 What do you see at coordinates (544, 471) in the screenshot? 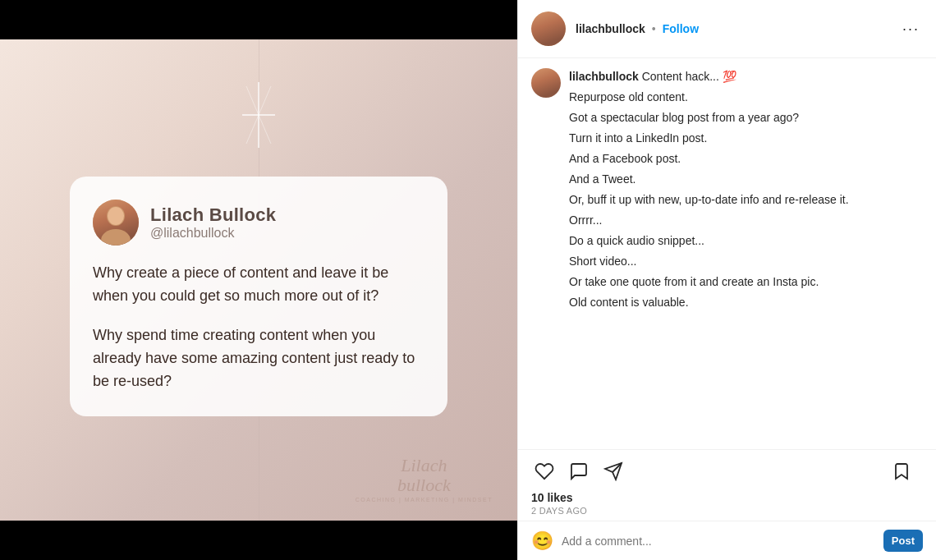
I see `heart-icon` at bounding box center [544, 471].